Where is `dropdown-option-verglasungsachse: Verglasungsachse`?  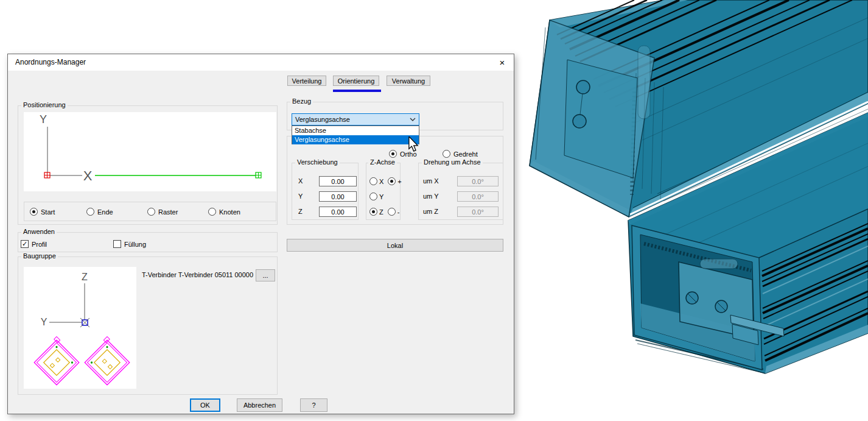
dropdown-option-verglasungsachse: Verglasungsachse is located at coordinates (355, 140).